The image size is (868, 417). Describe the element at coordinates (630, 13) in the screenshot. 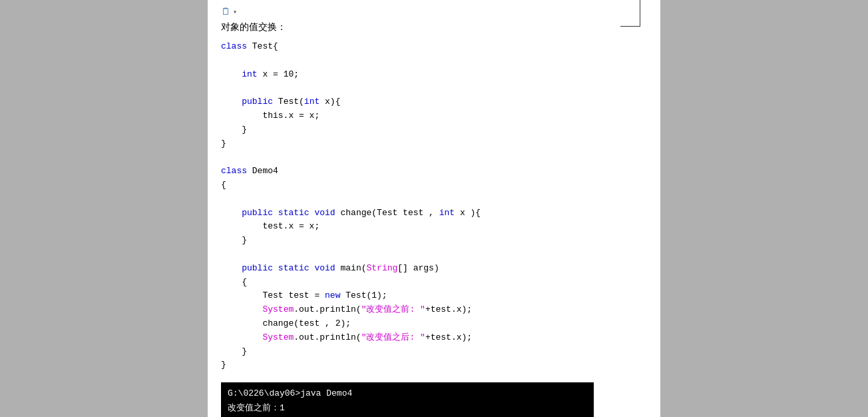

I see `top-line-indicator` at that location.